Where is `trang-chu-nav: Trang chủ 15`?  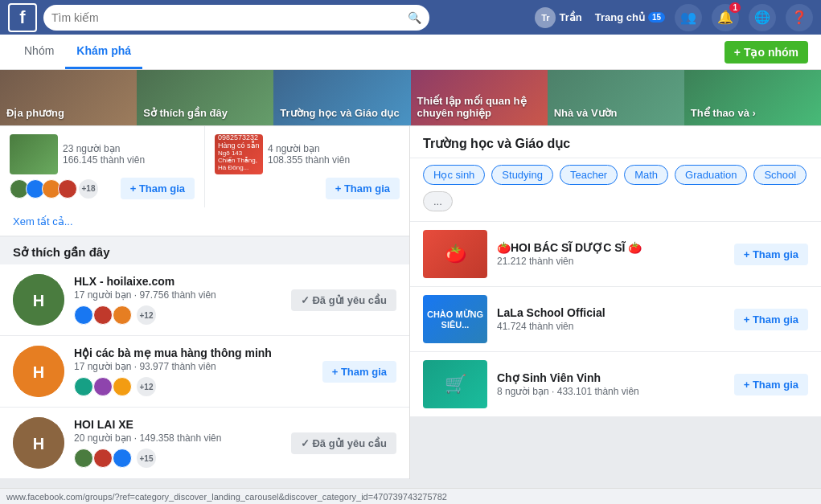
trang-chu-nav: Trang chủ 15 is located at coordinates (630, 18).